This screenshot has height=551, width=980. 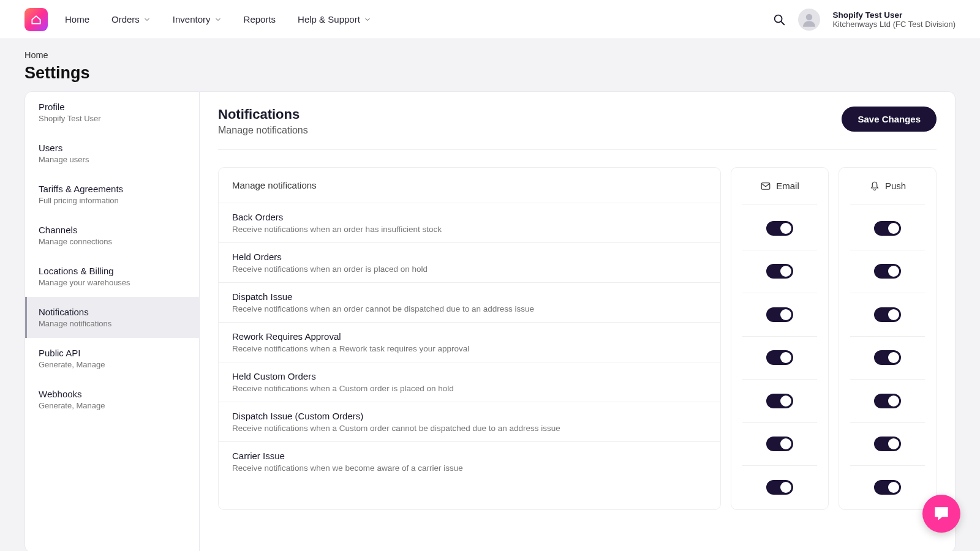 What do you see at coordinates (469, 349) in the screenshot?
I see `row-sub: Receive notifications when a Rework task…` at bounding box center [469, 349].